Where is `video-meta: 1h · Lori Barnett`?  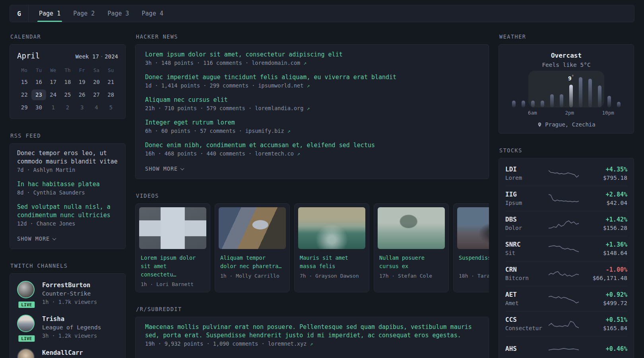 video-meta: 1h · Lori Barnett is located at coordinates (173, 284).